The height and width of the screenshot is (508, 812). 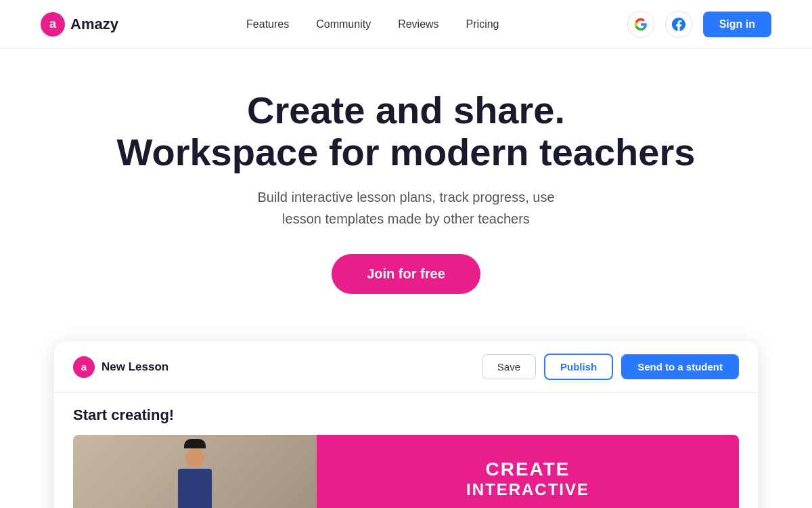 I want to click on lesson-logo-icon: a, so click(x=84, y=367).